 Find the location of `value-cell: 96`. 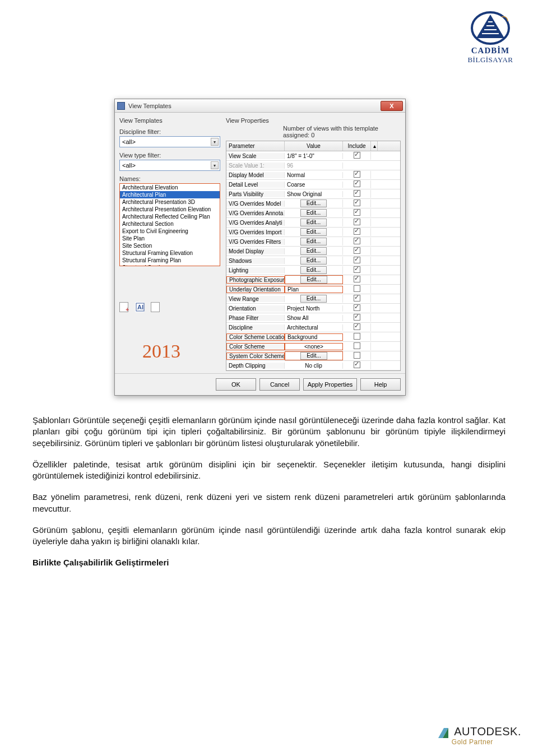

value-cell: 96 is located at coordinates (314, 166).